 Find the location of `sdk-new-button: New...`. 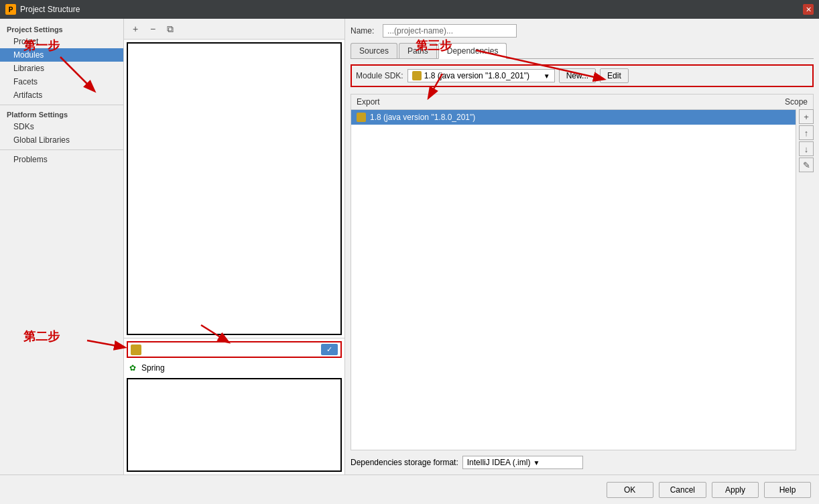

sdk-new-button: New... is located at coordinates (578, 76).